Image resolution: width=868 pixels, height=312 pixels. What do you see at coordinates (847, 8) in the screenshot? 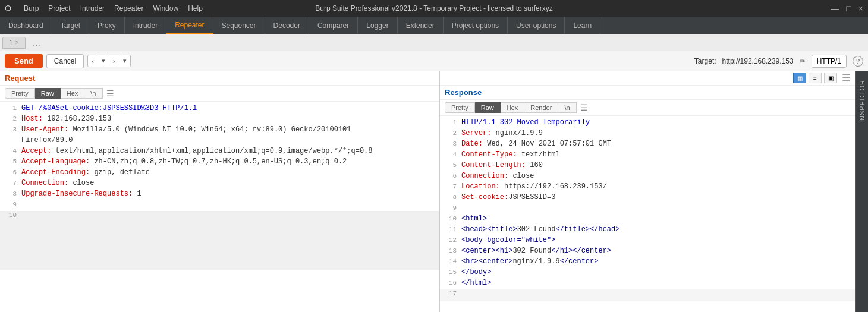
I see `window-controls: — □ ×` at bounding box center [847, 8].